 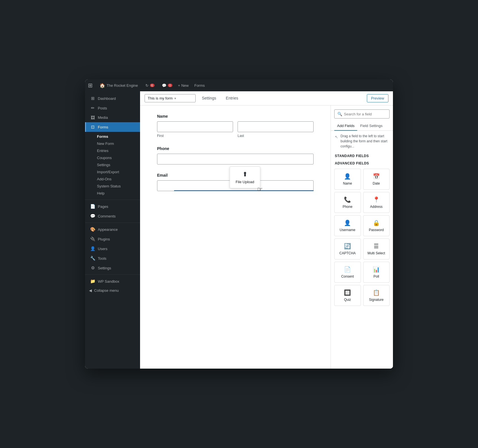 What do you see at coordinates (113, 108) in the screenshot?
I see `sidebar-item-posts: ✏ Posts` at bounding box center [113, 108].